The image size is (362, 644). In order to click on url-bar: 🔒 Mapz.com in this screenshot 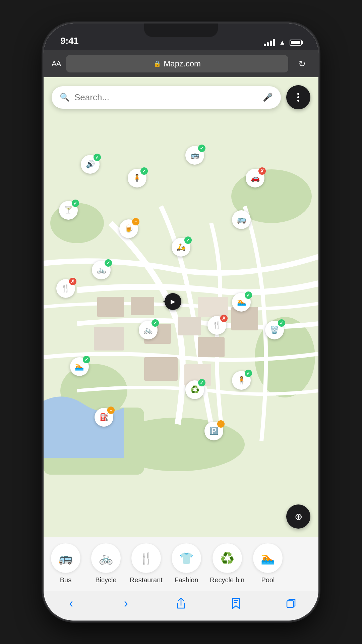, I will do `click(177, 64)`.